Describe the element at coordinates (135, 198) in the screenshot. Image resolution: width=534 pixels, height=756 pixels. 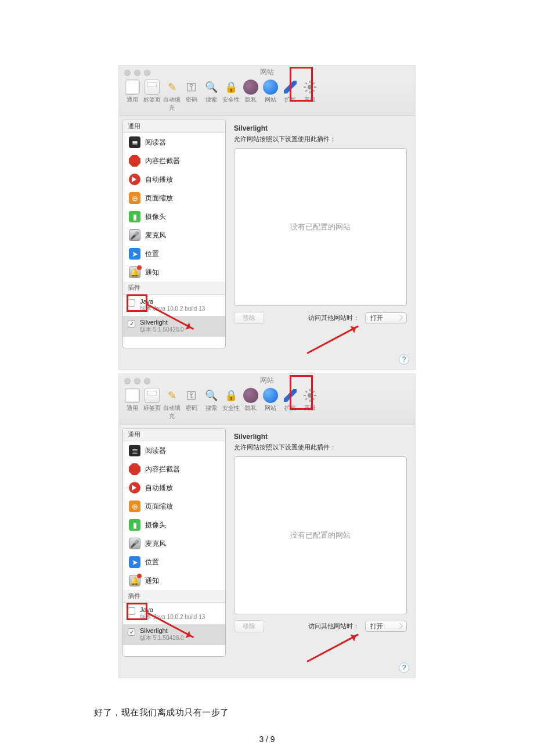
I see `zoom-icon: ⊕` at that location.